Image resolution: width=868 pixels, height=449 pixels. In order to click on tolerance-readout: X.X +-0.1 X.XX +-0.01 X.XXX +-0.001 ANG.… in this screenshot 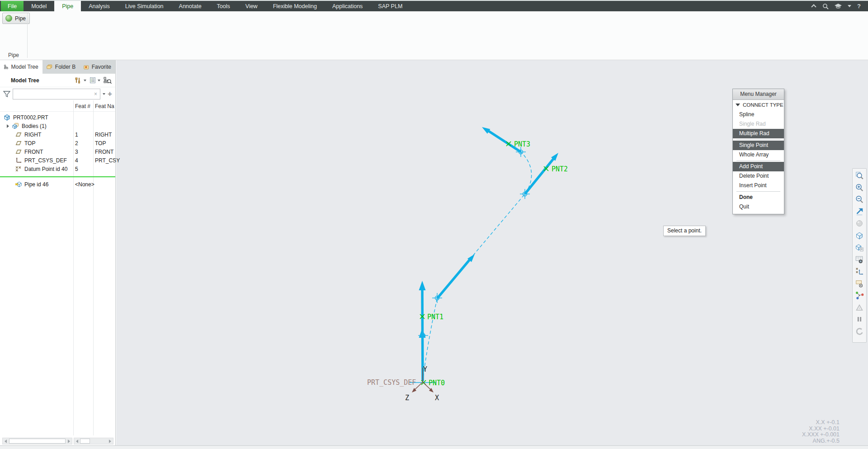, I will do `click(821, 432)`.